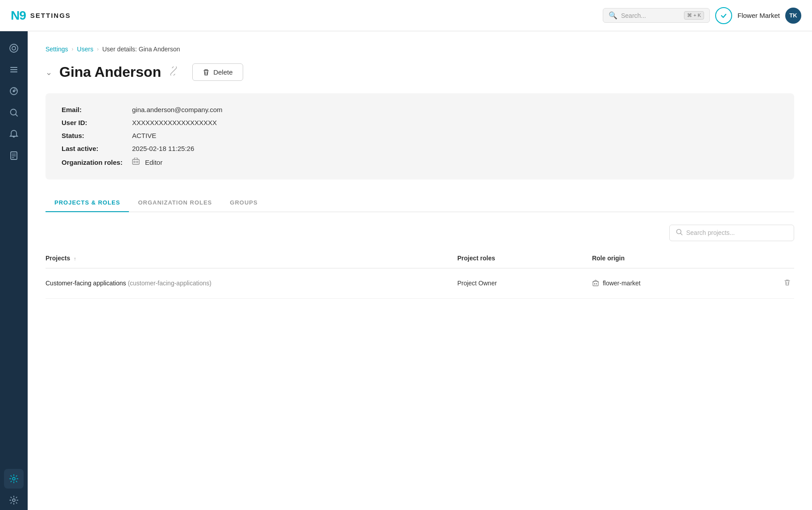 This screenshot has width=812, height=510. I want to click on projects-toolbar, so click(420, 233).